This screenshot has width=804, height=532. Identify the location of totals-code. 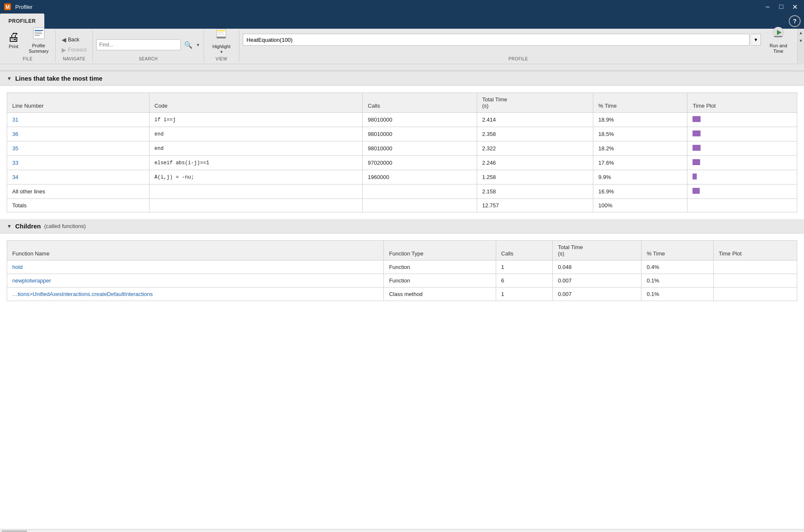
(256, 206).